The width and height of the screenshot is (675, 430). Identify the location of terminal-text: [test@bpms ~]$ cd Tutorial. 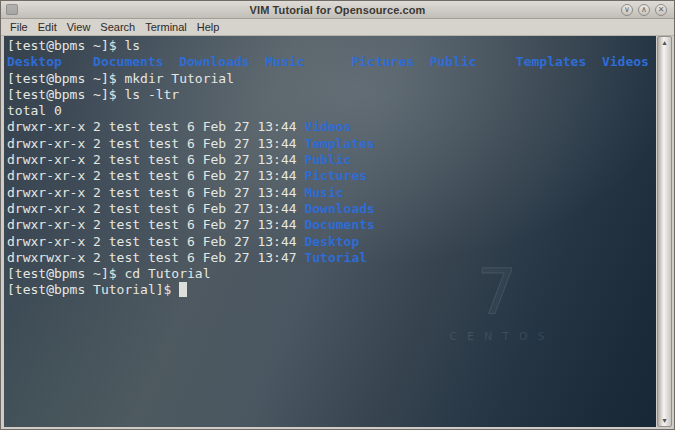
(109, 274).